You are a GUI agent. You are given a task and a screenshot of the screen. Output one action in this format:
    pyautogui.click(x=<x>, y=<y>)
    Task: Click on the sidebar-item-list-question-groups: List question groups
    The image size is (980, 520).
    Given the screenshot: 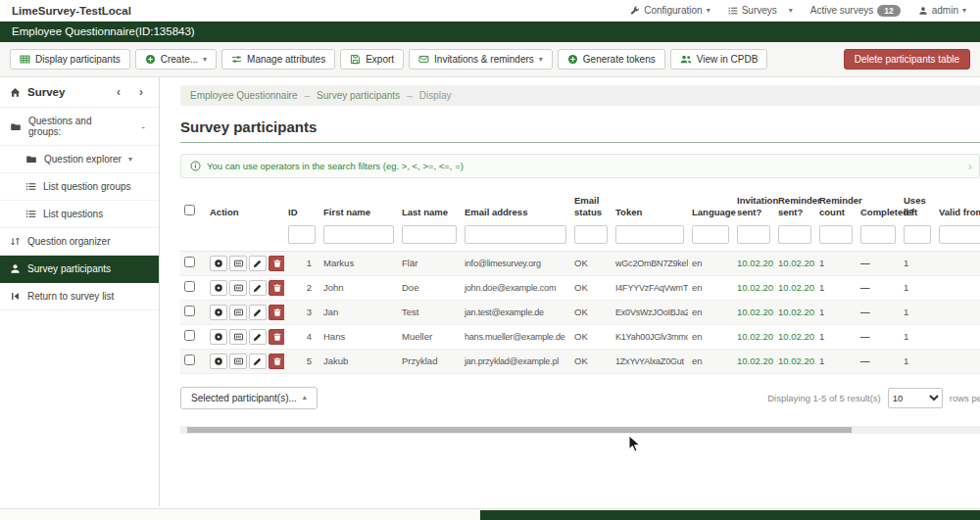 What is the action you would take?
    pyautogui.click(x=79, y=187)
    